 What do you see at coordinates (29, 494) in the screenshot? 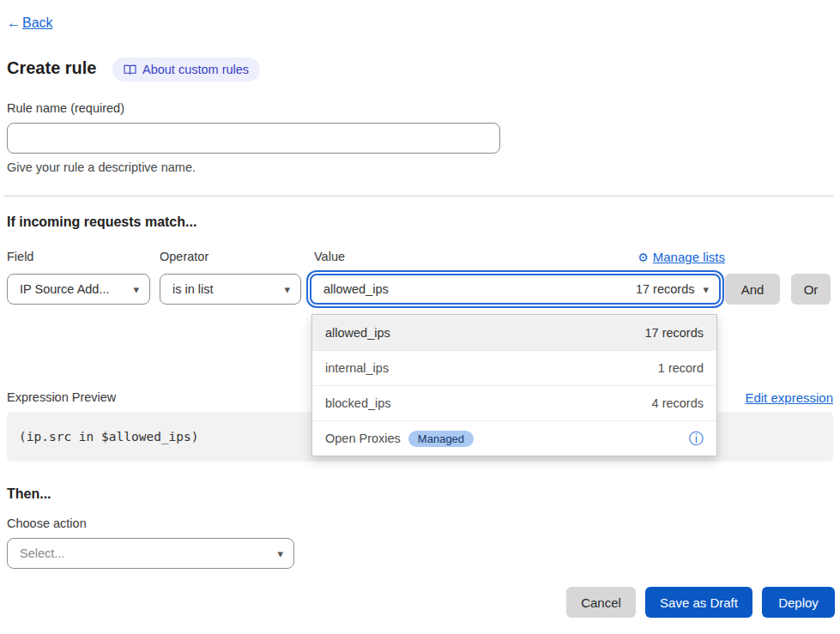
I see `then-section-heading: Then...` at bounding box center [29, 494].